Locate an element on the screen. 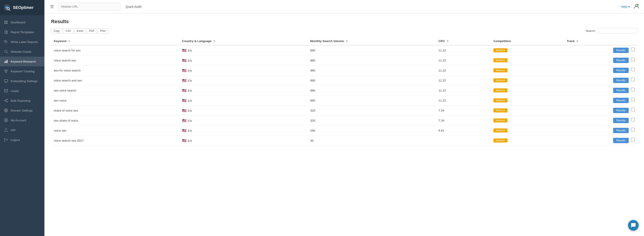 This screenshot has width=644, height=236. cell-volume-0: 880 is located at coordinates (372, 50).